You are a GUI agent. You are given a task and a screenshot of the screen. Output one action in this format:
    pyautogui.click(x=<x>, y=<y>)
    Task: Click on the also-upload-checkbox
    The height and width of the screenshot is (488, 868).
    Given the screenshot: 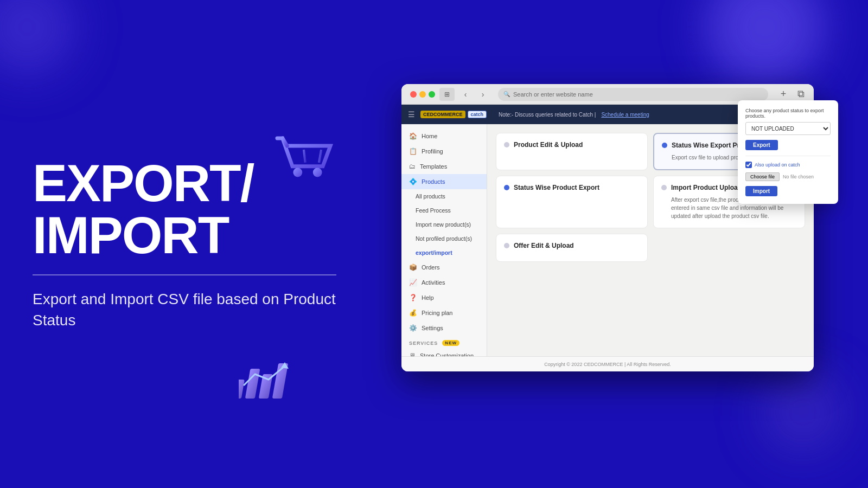 What is the action you would take?
    pyautogui.click(x=749, y=165)
    